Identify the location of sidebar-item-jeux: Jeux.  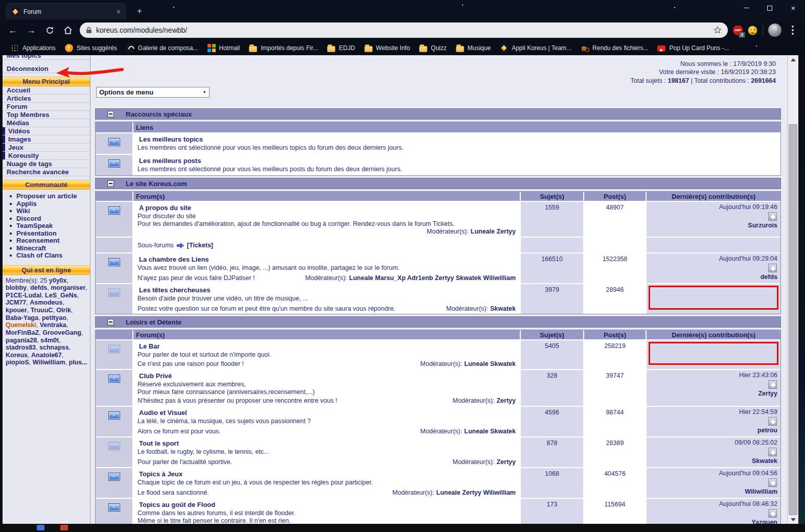
(48, 147).